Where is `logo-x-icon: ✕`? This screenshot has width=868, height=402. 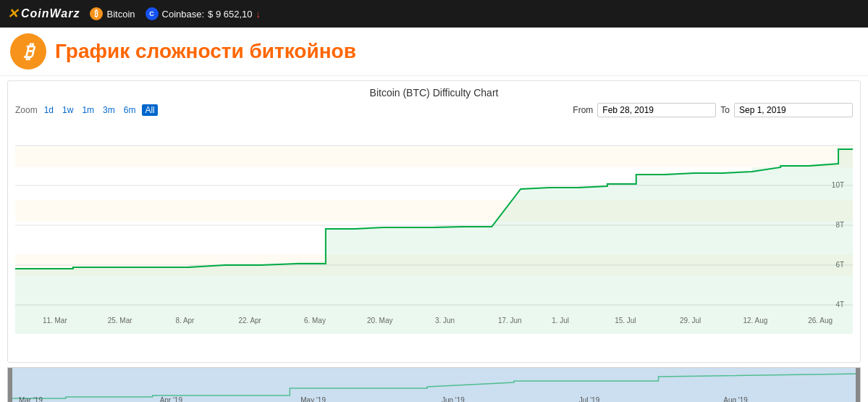 logo-x-icon: ✕ is located at coordinates (13, 14).